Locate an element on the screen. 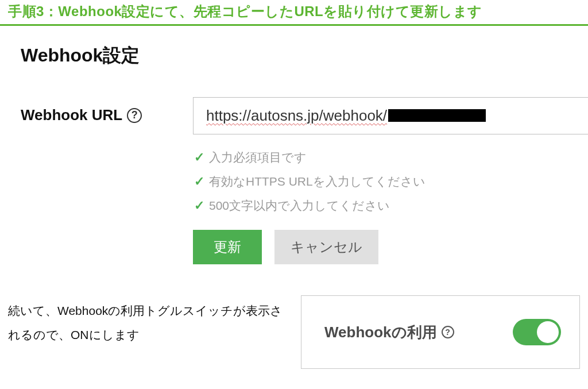 Image resolution: width=588 pixels, height=389 pixels. button-row: 更新 キャンセル is located at coordinates (390, 247).